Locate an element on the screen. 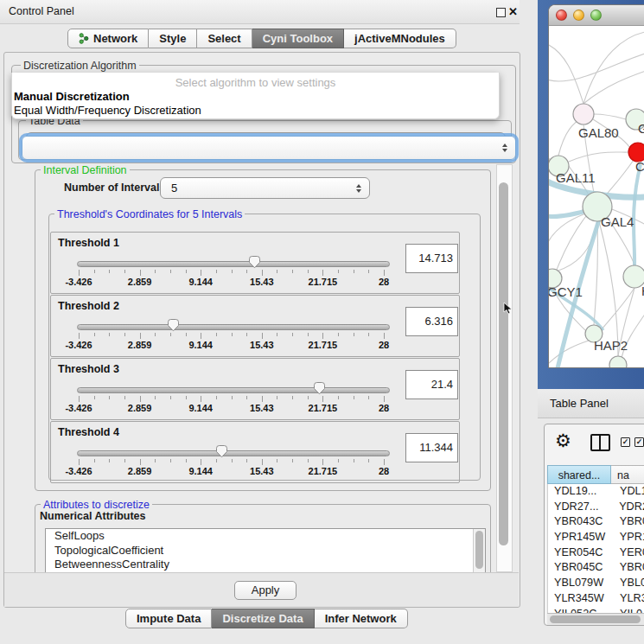 This screenshot has width=644, height=644. apply-button: Apply is located at coordinates (265, 590).